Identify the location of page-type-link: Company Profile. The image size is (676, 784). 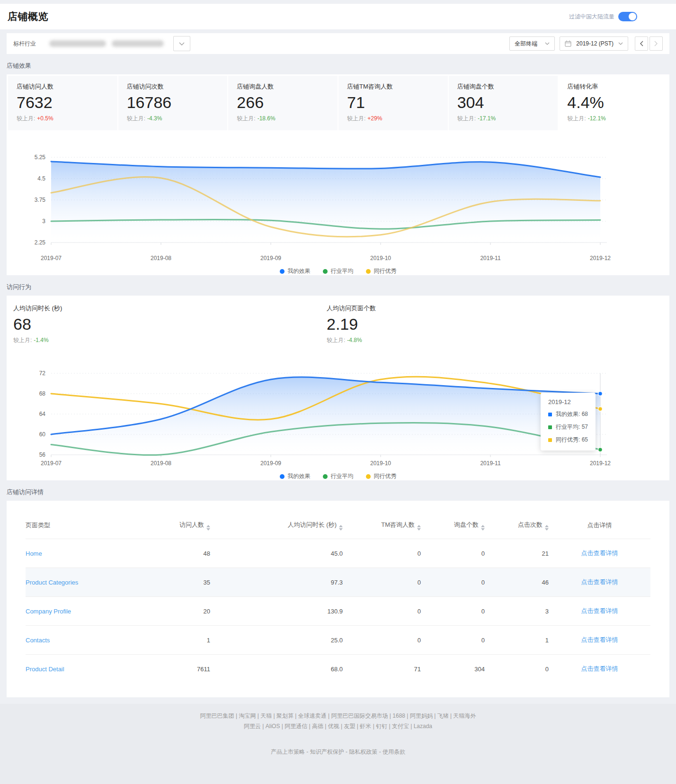
(89, 611).